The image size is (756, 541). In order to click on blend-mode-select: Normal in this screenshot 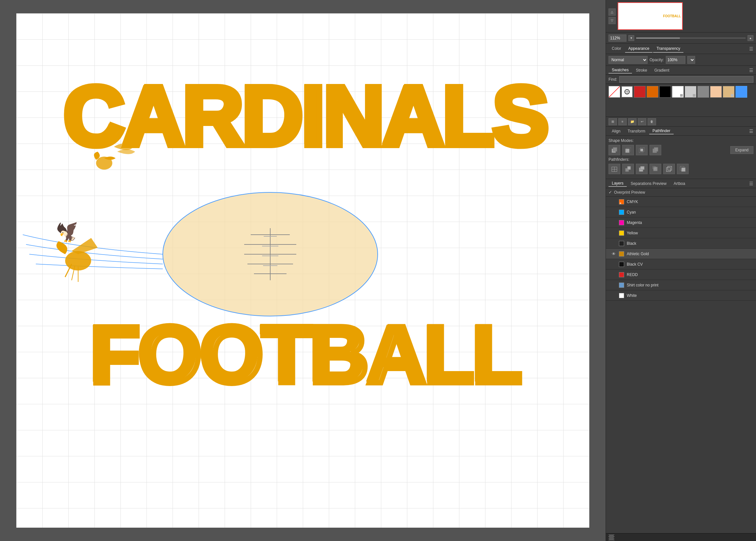, I will do `click(628, 60)`.